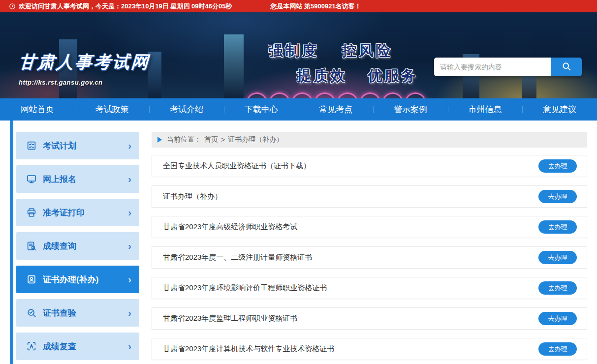 The height and width of the screenshot is (364, 597). Describe the element at coordinates (86, 212) in the screenshot. I see `sidebar-item-label: 准考证打印` at that location.